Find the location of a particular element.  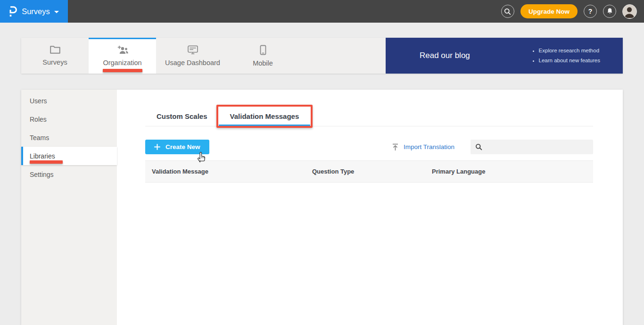

product-switcher: Surveys is located at coordinates (34, 11).